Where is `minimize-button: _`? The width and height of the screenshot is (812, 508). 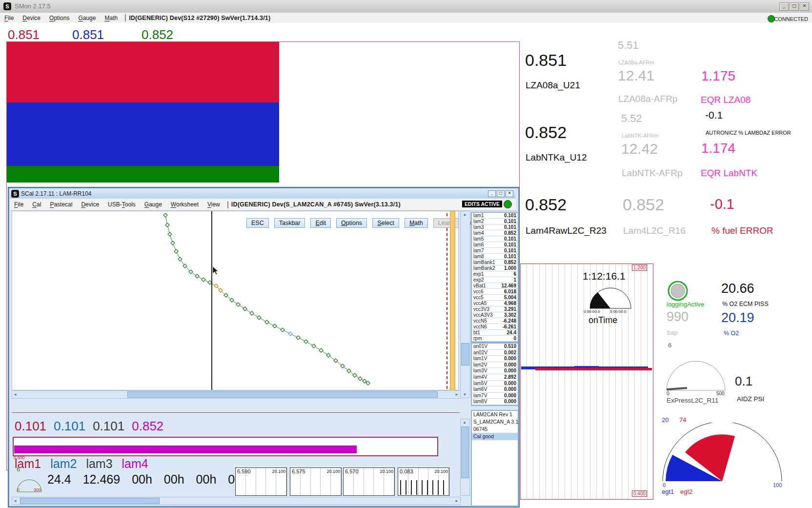
minimize-button: _ is located at coordinates (784, 7).